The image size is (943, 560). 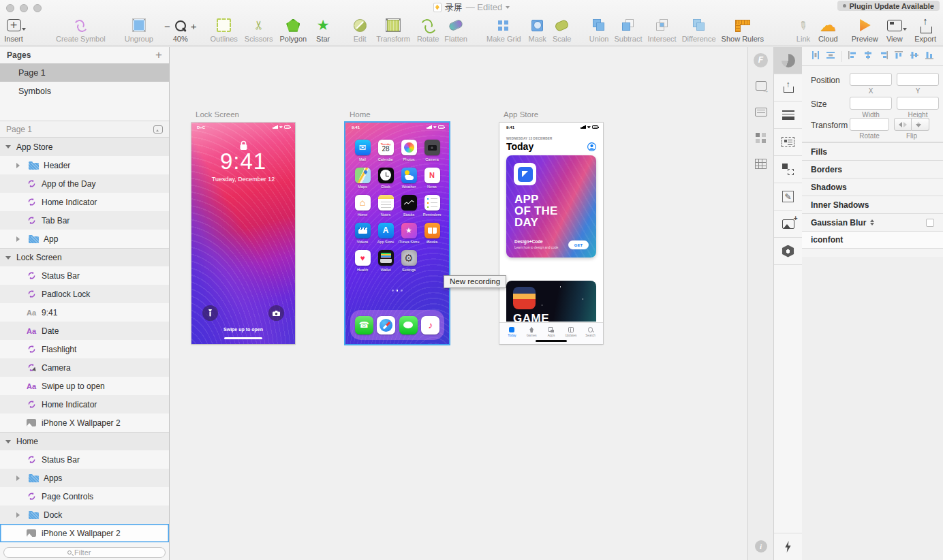 What do you see at coordinates (699, 30) in the screenshot?
I see `toolbar-difference-button: Difference` at bounding box center [699, 30].